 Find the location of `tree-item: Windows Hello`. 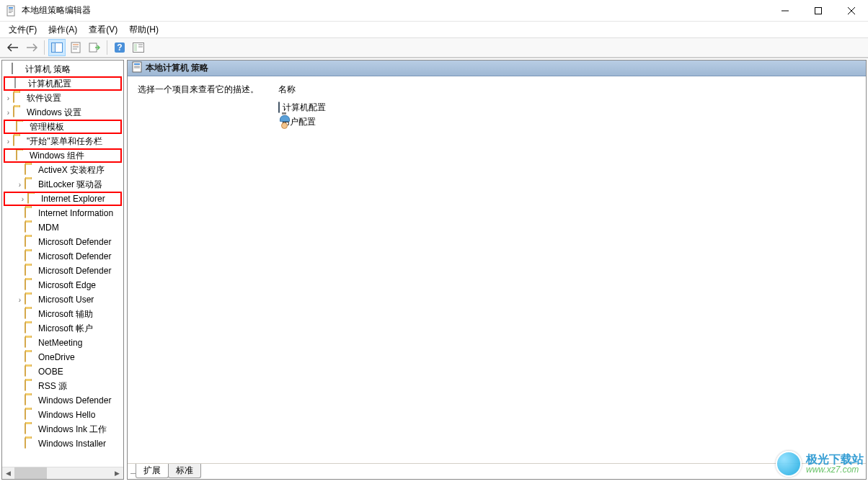

tree-item: Windows Hello is located at coordinates (63, 415).